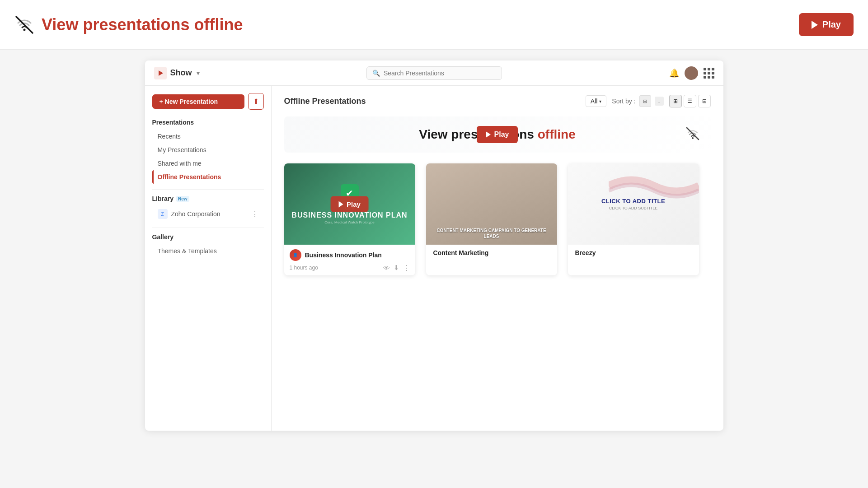 The image size is (868, 488). Describe the element at coordinates (397, 268) in the screenshot. I see `card-actions-1: 👁 ⬇ ⋮` at that location.